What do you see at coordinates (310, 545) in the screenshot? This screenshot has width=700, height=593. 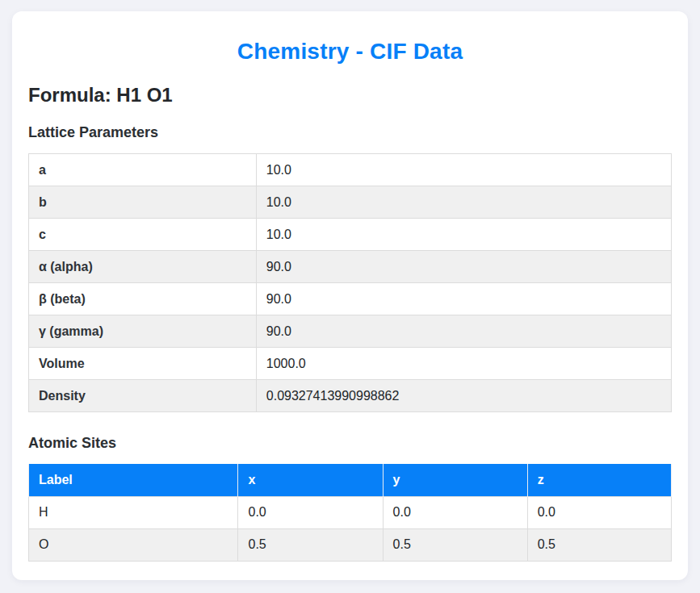 I see `site-x: 0.5` at bounding box center [310, 545].